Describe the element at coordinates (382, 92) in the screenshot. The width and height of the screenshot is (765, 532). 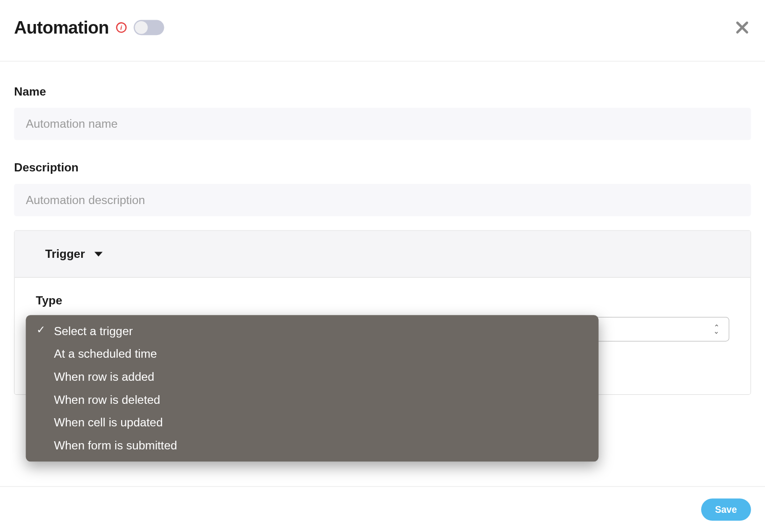
I see `name-label: Name` at that location.